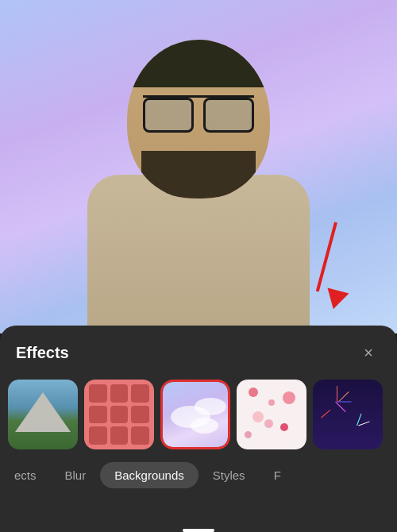  I want to click on thumb-pink-grid: ● ● ● ● ● ● ● ● ●, so click(119, 414).